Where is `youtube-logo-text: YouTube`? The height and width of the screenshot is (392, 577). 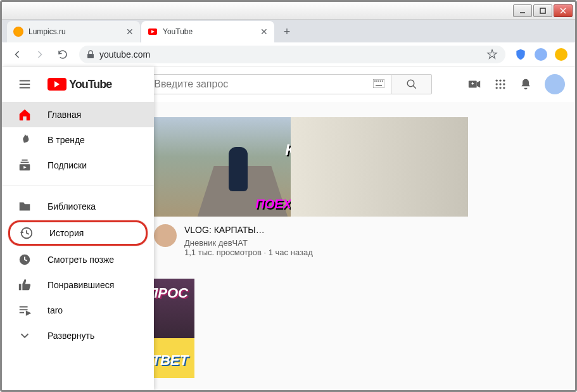
youtube-logo-text: YouTube is located at coordinates (90, 85).